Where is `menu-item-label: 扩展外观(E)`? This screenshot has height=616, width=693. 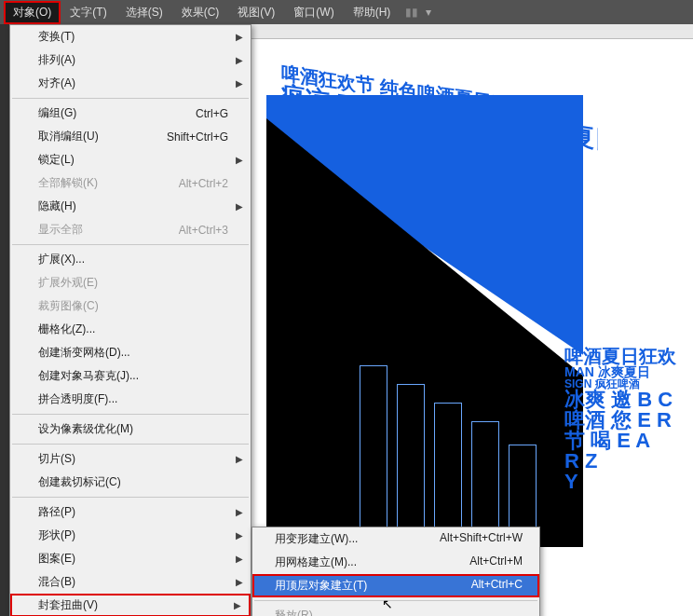
menu-item-label: 扩展外观(E) is located at coordinates (68, 283).